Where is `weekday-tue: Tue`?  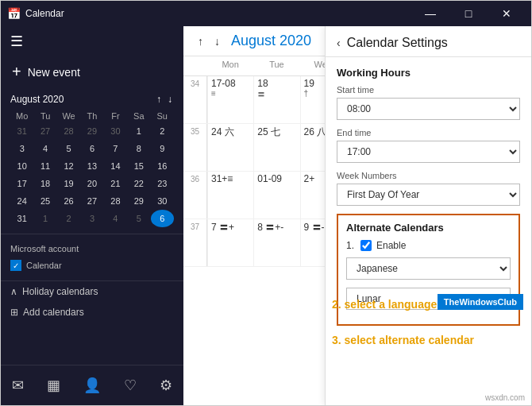 weekday-tue: Tue is located at coordinates (276, 64).